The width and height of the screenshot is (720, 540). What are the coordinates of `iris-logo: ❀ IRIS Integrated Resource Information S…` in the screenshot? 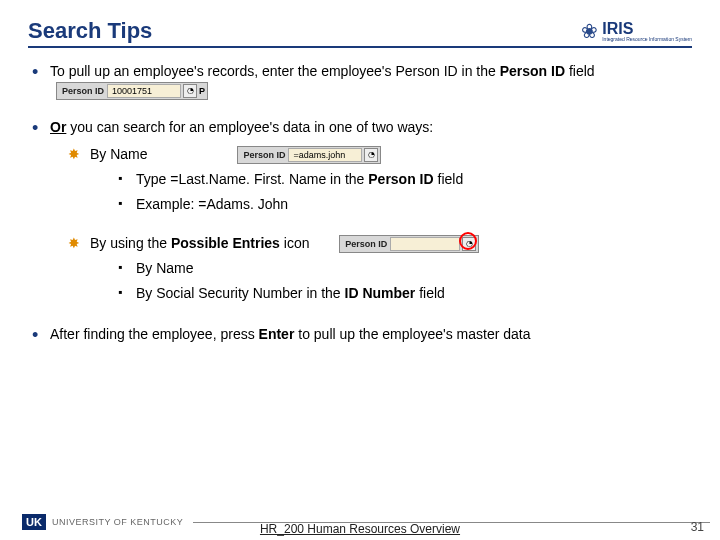 It's located at (636, 31).